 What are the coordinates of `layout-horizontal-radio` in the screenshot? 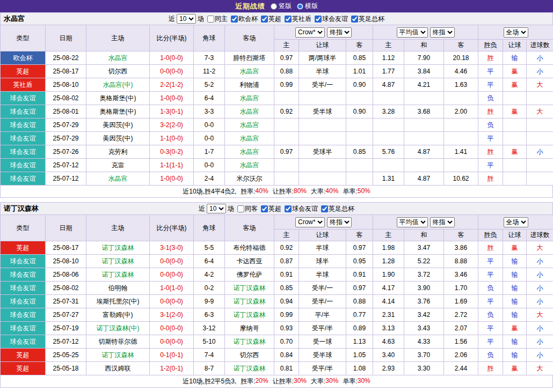 It's located at (300, 6).